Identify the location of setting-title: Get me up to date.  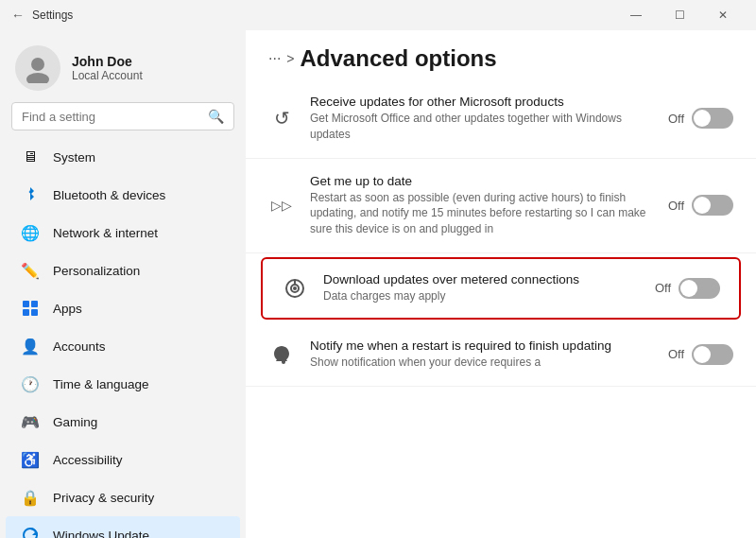
(482, 182).